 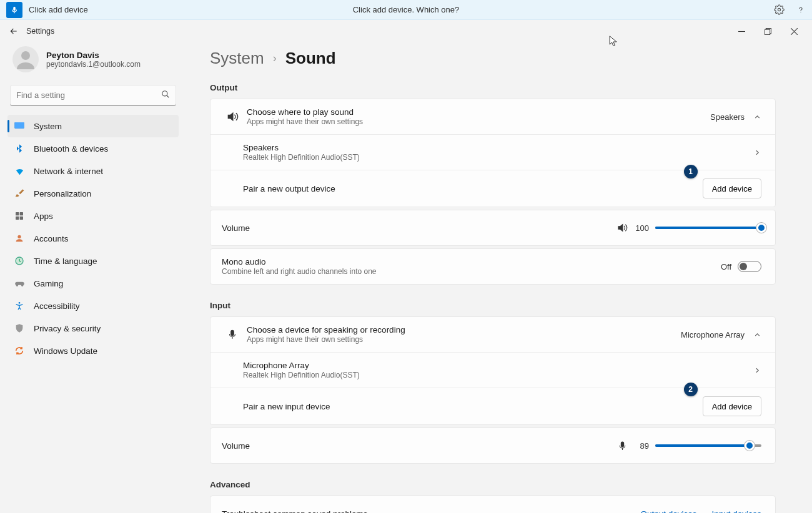 I want to click on add-output-device-button: Add device, so click(x=732, y=188).